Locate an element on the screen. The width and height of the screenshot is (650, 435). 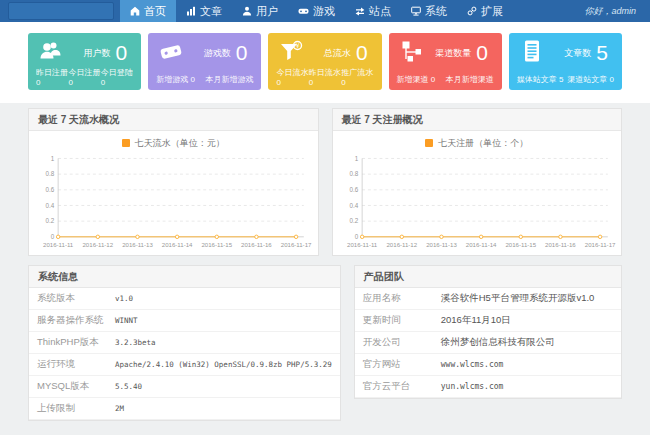
nav-item-sites: 站点 is located at coordinates (373, 11).